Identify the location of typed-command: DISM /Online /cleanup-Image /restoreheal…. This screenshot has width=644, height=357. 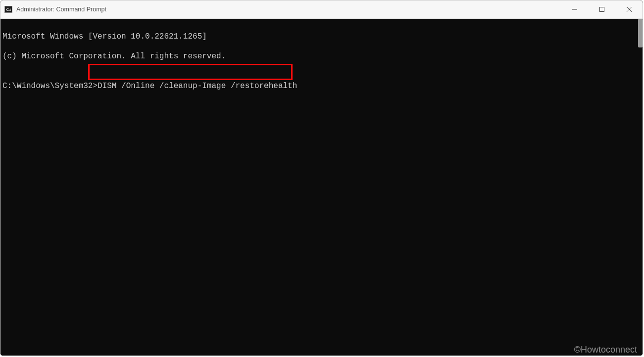
(197, 86).